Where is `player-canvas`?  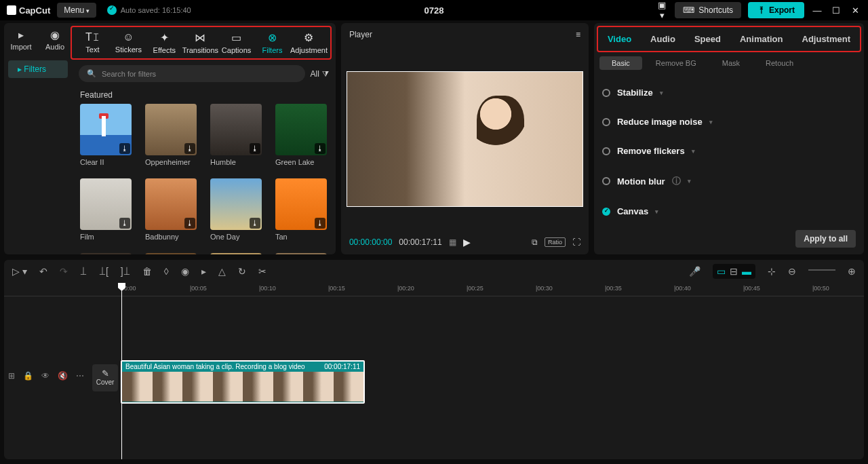 player-canvas is located at coordinates (465, 139).